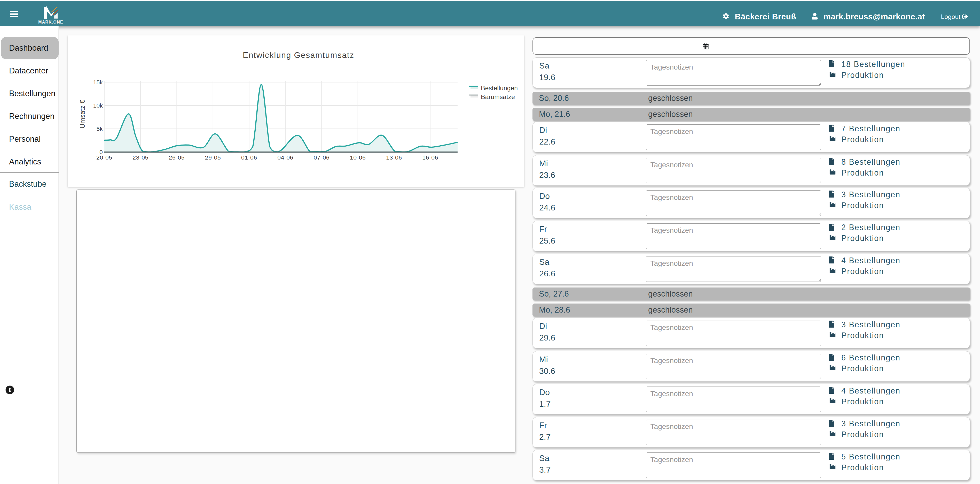 This screenshot has height=484, width=980. What do you see at coordinates (498, 97) in the screenshot?
I see `svg-text: Barumsätze` at bounding box center [498, 97].